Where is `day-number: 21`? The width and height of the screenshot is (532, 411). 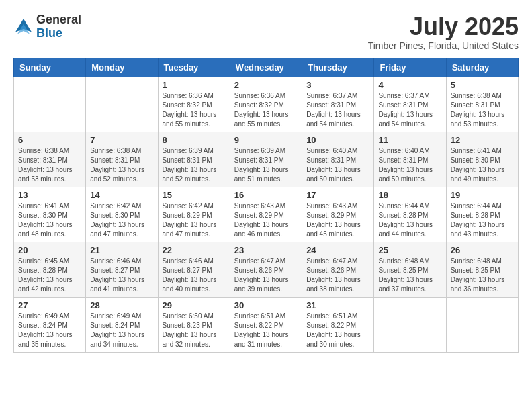 day-number: 21 is located at coordinates (122, 250).